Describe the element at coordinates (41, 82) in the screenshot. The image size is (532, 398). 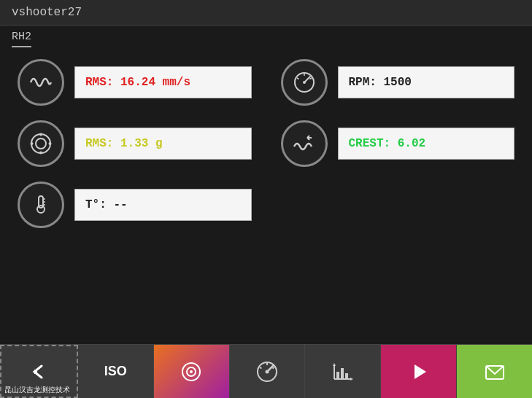
I see `waveform-icon` at that location.